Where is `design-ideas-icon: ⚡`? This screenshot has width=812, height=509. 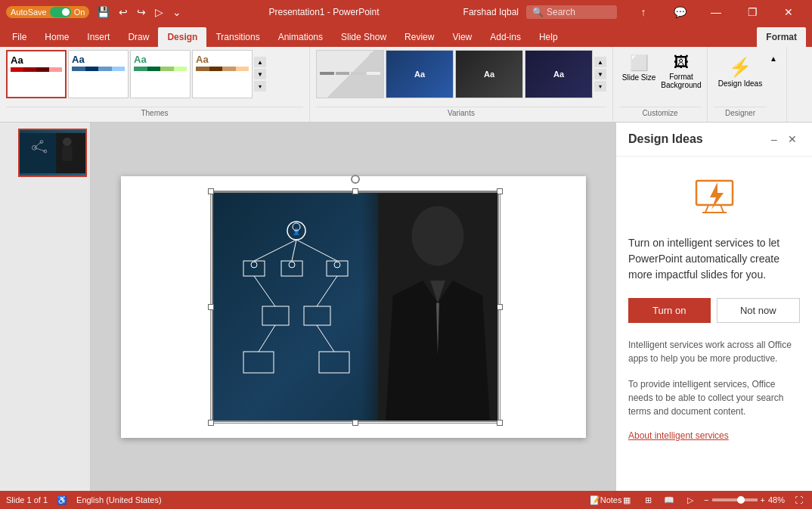
design-ideas-icon: ⚡ is located at coordinates (740, 67).